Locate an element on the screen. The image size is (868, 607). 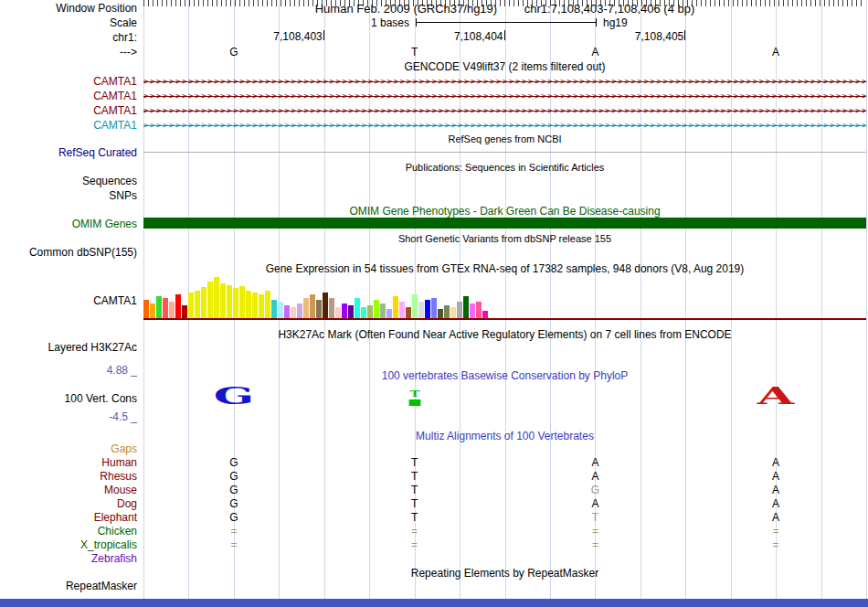
gaps-label: Gaps is located at coordinates (69, 449).